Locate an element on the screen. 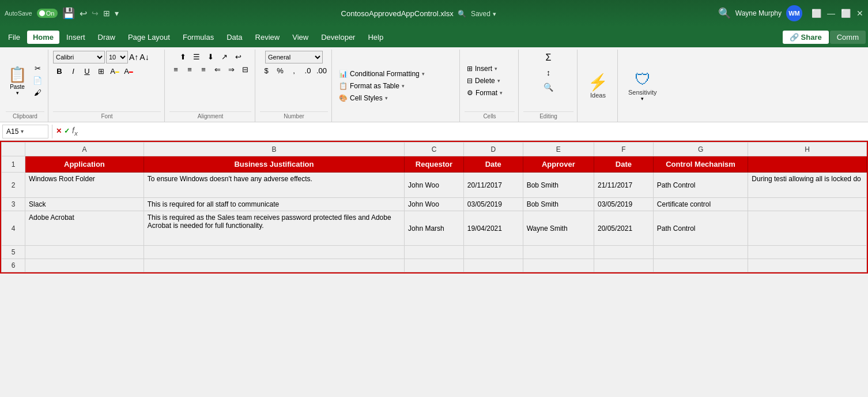 This screenshot has width=868, height=397. menu-file: File is located at coordinates (14, 37).